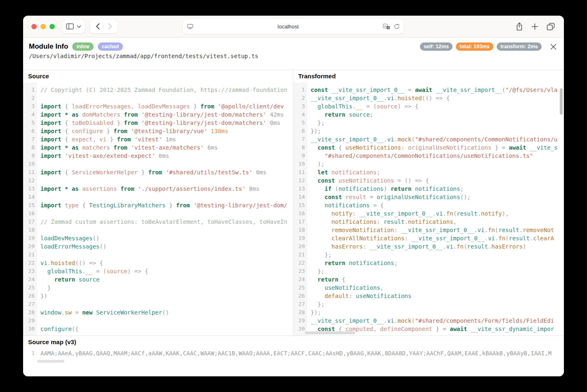 This screenshot has width=587, height=392. Describe the element at coordinates (553, 47) in the screenshot. I see `close-panel-button` at that location.